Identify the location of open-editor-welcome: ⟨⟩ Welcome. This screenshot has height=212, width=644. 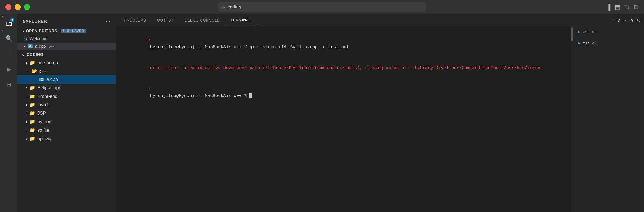
(67, 39).